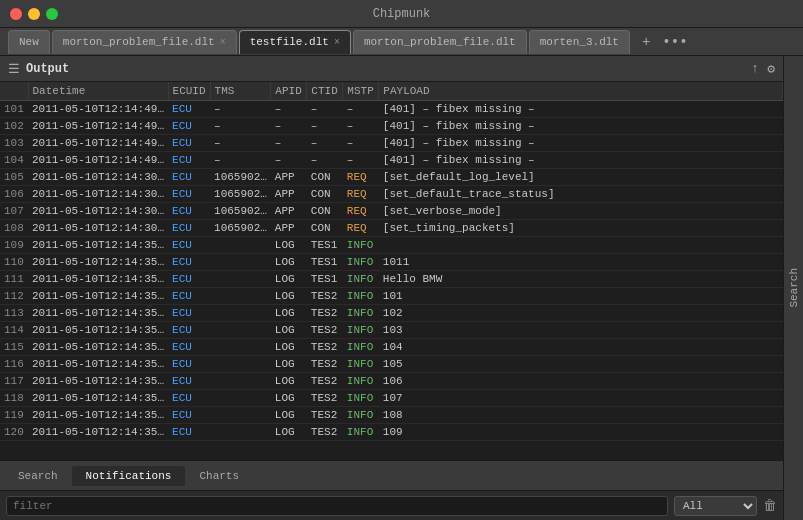 This screenshot has width=803, height=520. I want to click on table-row: 1122011-05-10T12:14:35…ECULOGTES2INFO101, so click(392, 296).